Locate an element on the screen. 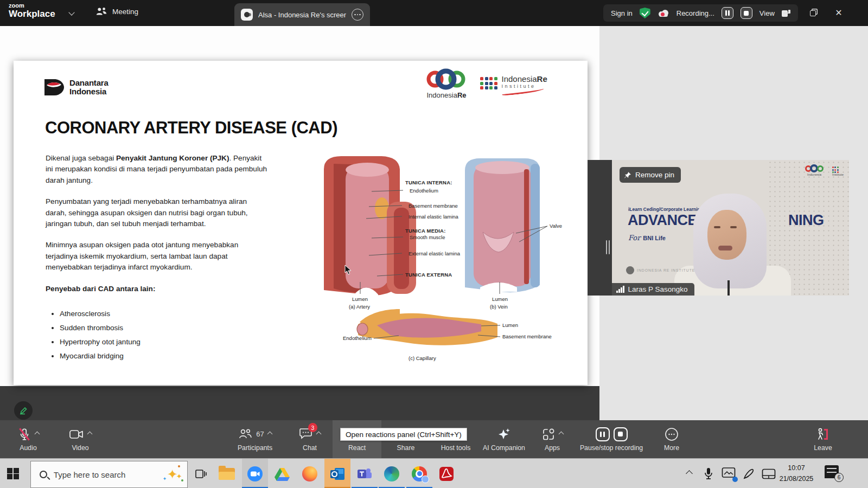  list-item: Atherosclerosis is located at coordinates (164, 314).